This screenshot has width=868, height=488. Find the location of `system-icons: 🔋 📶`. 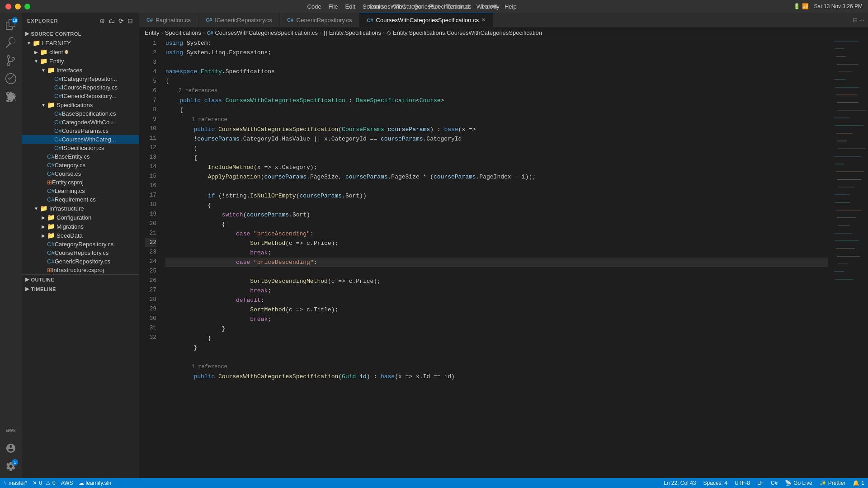

system-icons: 🔋 📶 is located at coordinates (801, 6).